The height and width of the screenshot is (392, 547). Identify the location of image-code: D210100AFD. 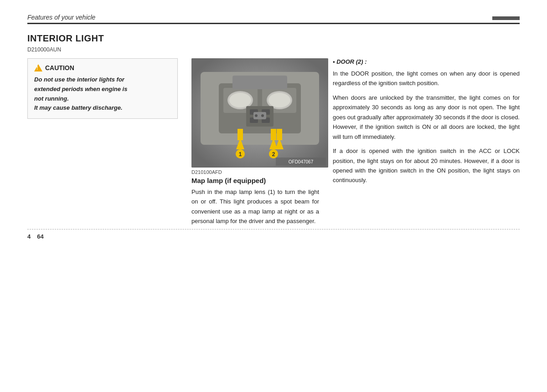
(255, 172).